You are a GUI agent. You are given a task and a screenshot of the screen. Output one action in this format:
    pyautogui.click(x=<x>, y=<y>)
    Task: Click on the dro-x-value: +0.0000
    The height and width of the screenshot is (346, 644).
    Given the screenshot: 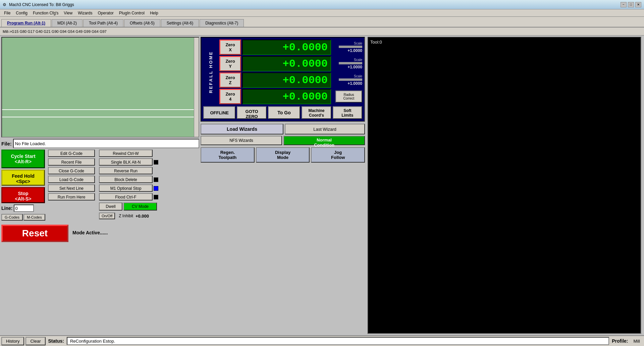 What is the action you would take?
    pyautogui.click(x=286, y=47)
    